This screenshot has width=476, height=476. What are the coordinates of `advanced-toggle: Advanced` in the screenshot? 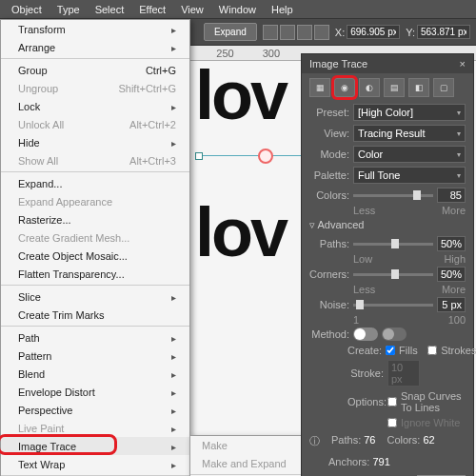 It's located at (387, 225).